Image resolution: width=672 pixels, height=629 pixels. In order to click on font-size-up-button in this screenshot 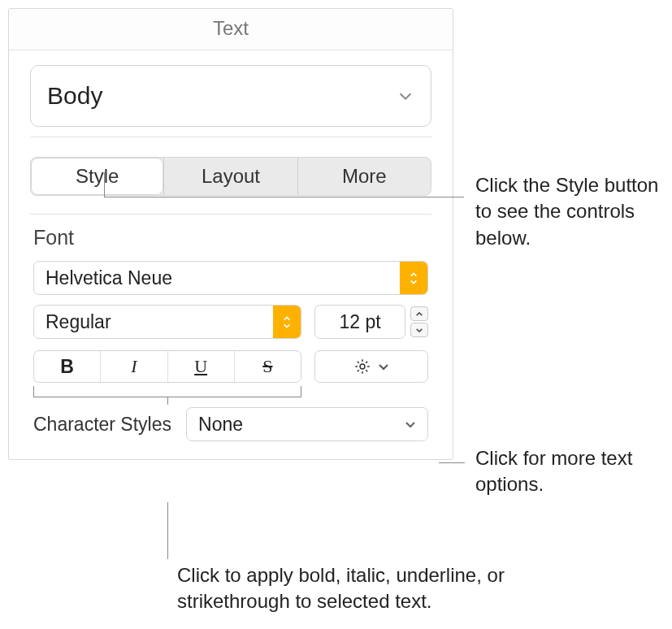, I will do `click(419, 314)`.